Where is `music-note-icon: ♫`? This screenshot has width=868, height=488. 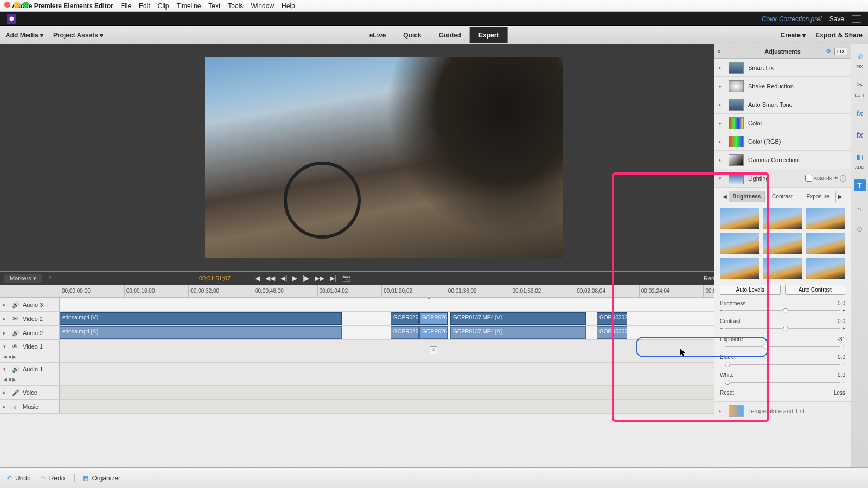 music-note-icon: ♫ is located at coordinates (860, 207).